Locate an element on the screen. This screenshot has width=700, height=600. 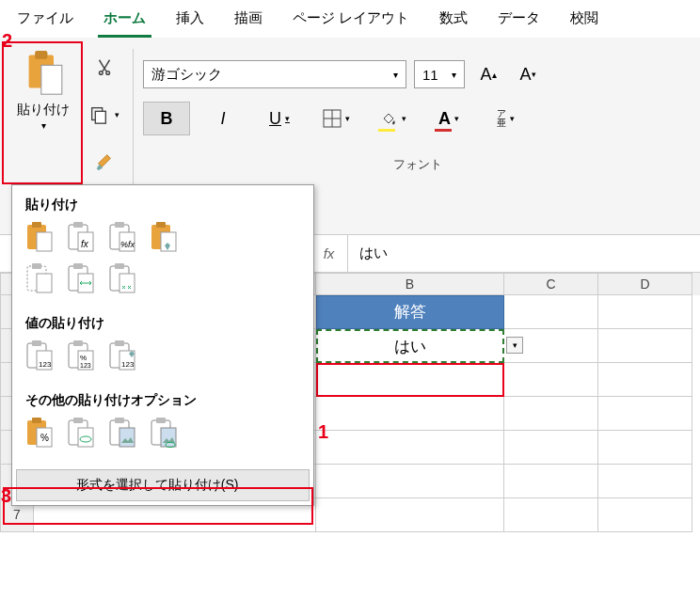
annotation-2: 2 is located at coordinates (8, 41).